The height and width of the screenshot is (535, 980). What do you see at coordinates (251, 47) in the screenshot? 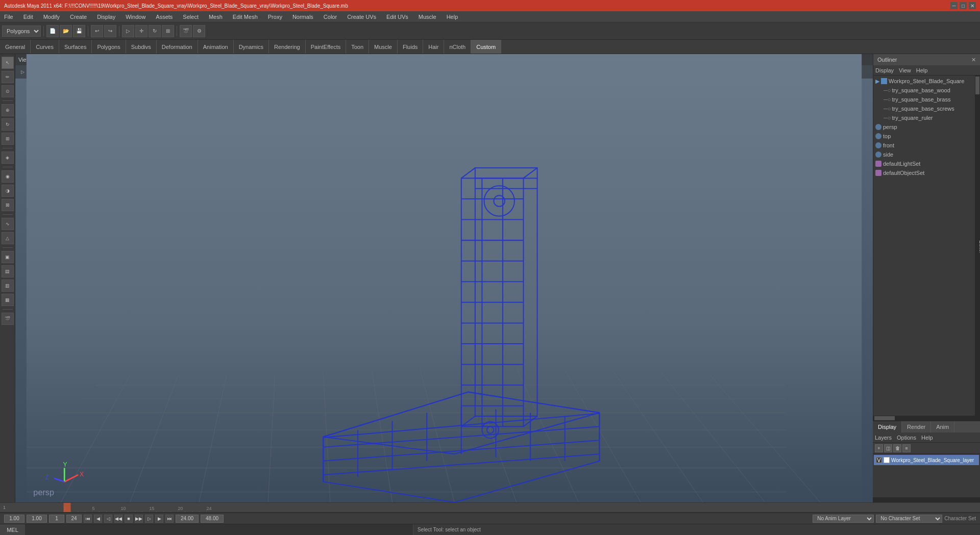
I see `shelf-tab-dynamics: Dynamics` at bounding box center [251, 47].